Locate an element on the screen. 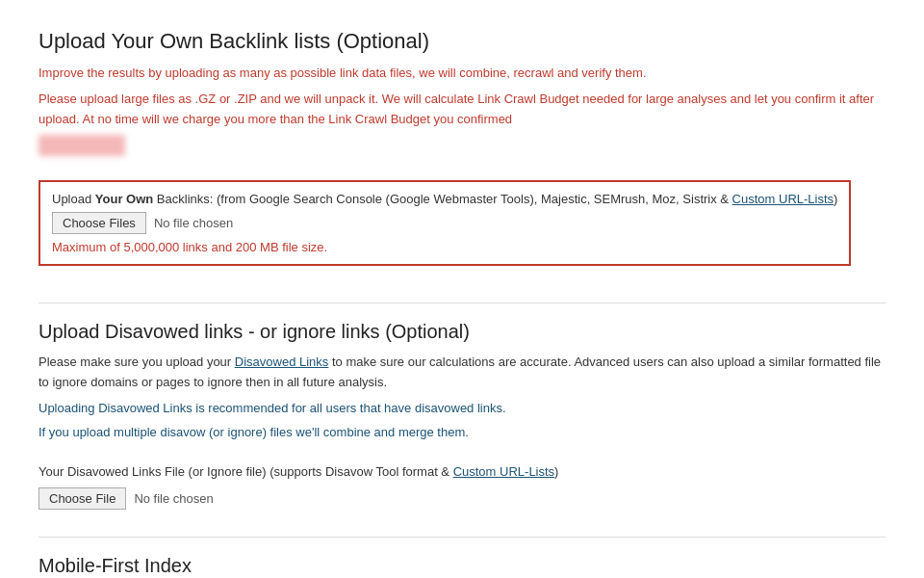  section2-desc: Please make sure you upload your Disavow… is located at coordinates (462, 373).